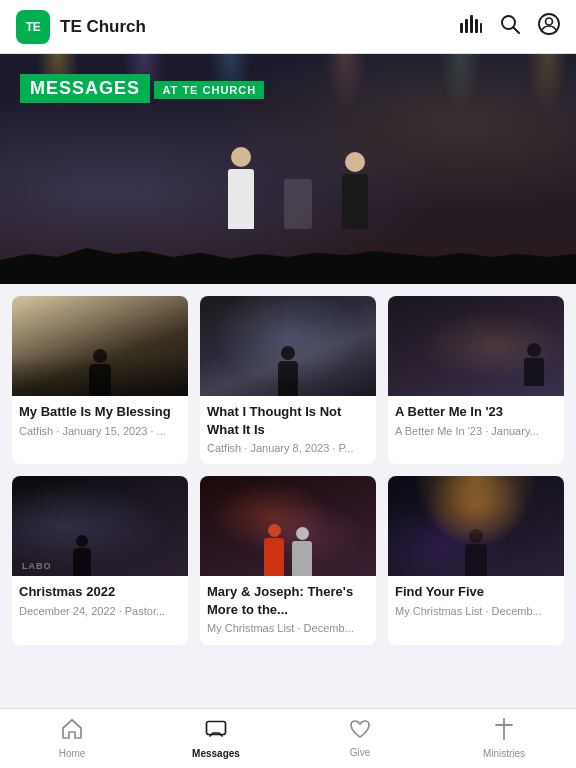  Describe the element at coordinates (100, 611) in the screenshot. I see `card-meta-4: December 24, 2022 · Pastor...` at that location.